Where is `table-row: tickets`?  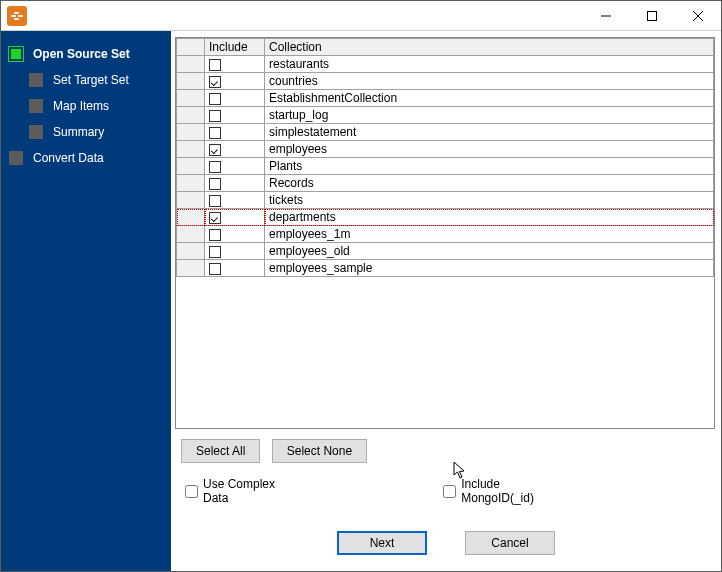 table-row: tickets is located at coordinates (446, 200).